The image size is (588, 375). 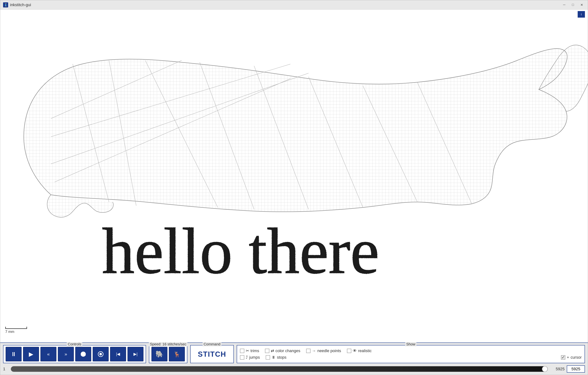 What do you see at coordinates (268, 357) in the screenshot?
I see `stops-checkbox` at bounding box center [268, 357].